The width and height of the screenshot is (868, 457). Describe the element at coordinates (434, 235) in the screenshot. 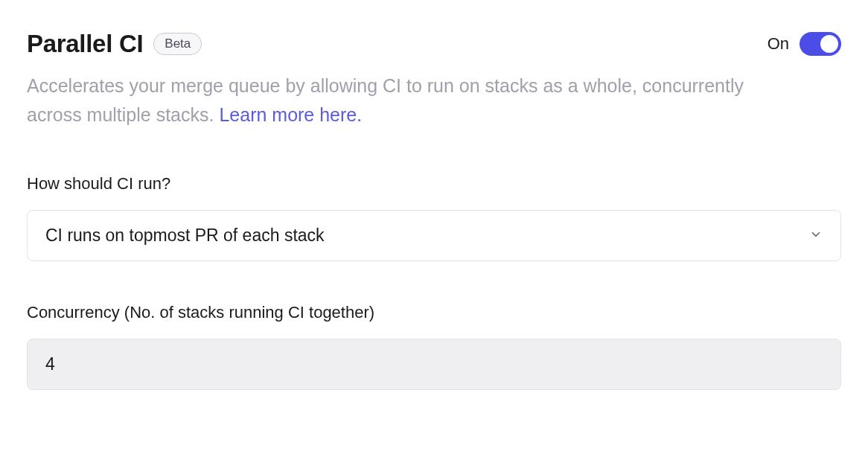

I see `ci-run-select-wrapper: CI runs on topmost PR of each stack` at that location.